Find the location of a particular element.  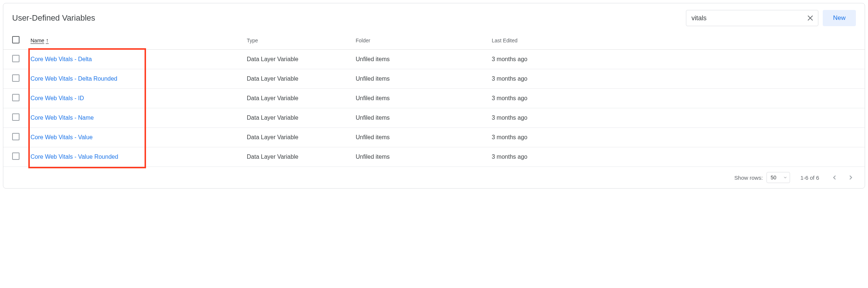

column-header-type: Type is located at coordinates (301, 41).